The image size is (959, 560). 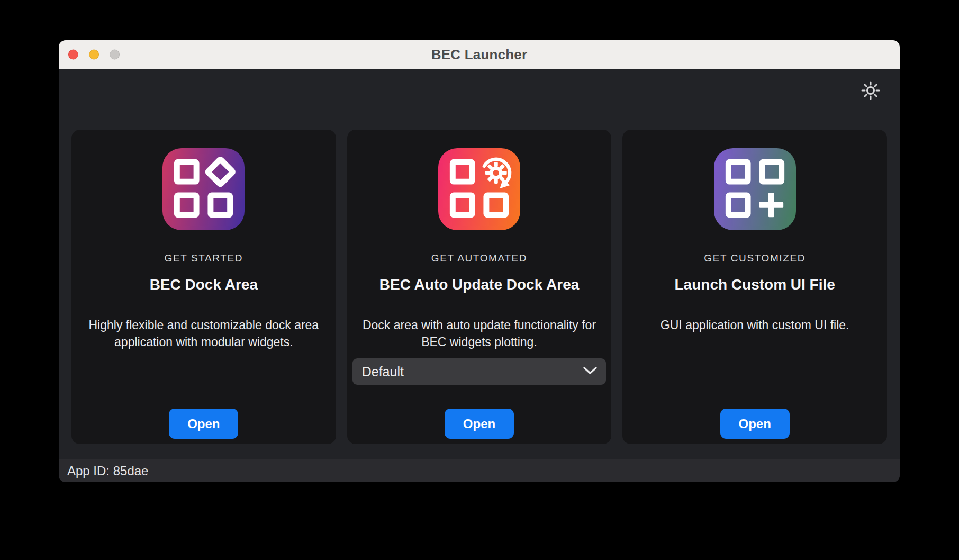 I want to click on traffic-lights, so click(x=94, y=55).